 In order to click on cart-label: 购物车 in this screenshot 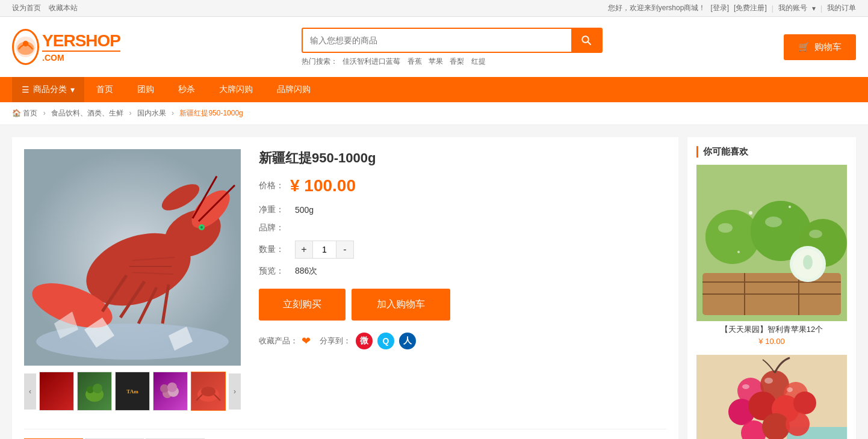, I will do `click(828, 47)`.